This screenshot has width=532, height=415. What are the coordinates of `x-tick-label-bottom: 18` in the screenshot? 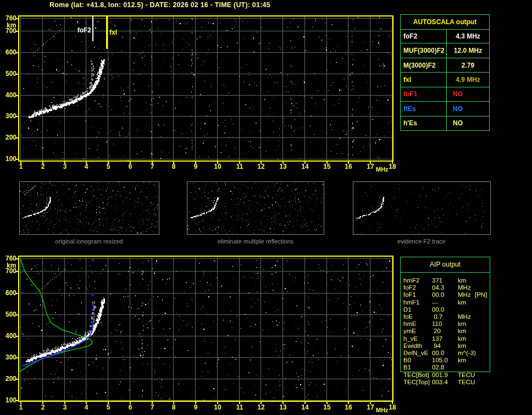 It's located at (392, 408).